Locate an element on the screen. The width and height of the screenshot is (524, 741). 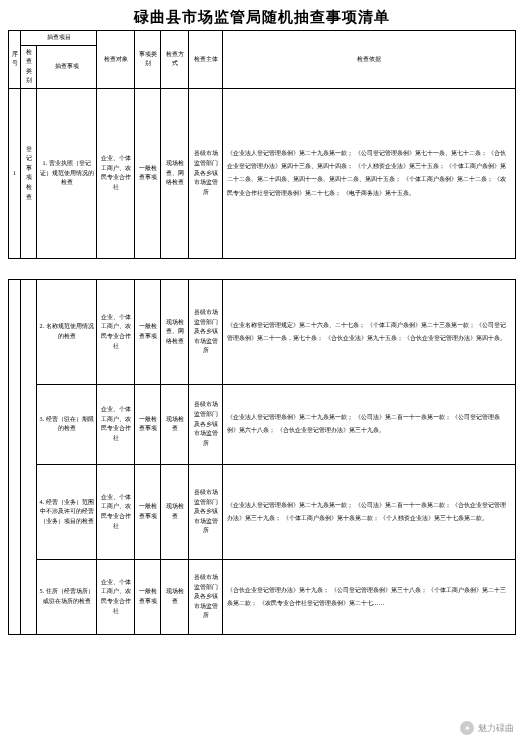
page-gap is located at coordinates (262, 269).